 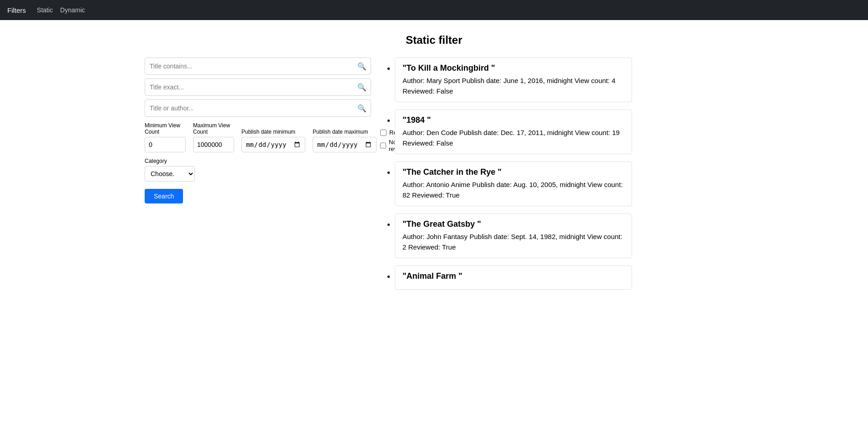 I want to click on list-item: "1984 "Author: Den Code Publish date: De…, so click(x=559, y=132).